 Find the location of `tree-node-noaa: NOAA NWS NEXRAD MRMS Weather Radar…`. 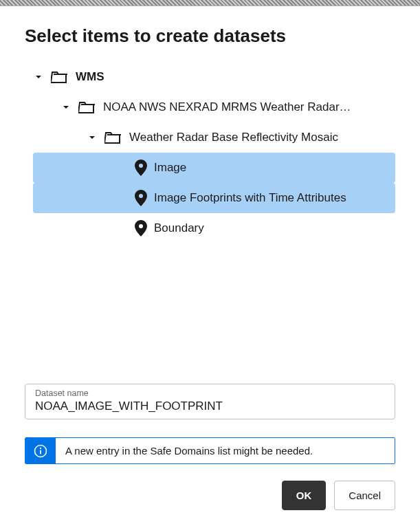

tree-node-noaa: NOAA NWS NEXRAD MRMS Weather Radar… is located at coordinates (214, 107).